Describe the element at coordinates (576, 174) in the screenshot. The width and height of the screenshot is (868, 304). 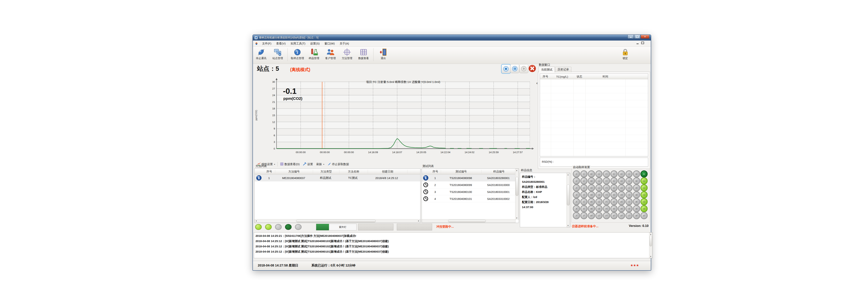
I see `vial-J1: J1` at that location.